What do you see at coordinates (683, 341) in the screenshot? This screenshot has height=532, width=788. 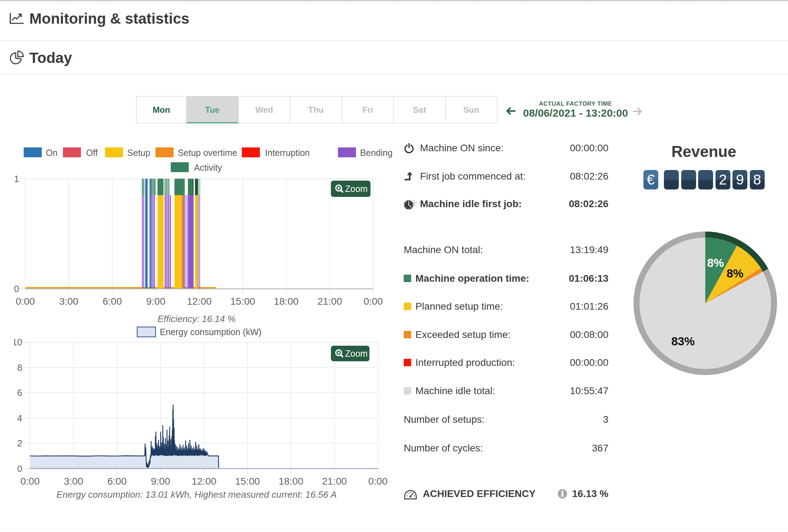 I see `svg-text: 83%` at bounding box center [683, 341].